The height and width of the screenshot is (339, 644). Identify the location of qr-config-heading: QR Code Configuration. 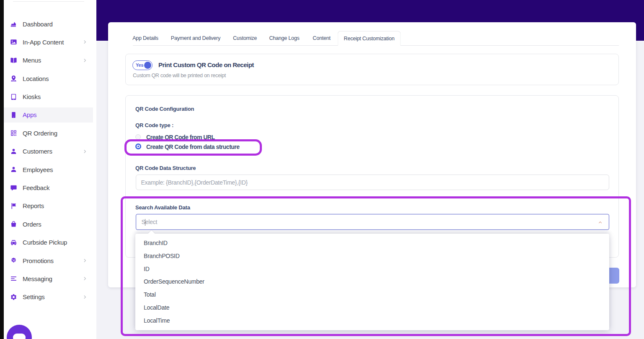
(165, 109).